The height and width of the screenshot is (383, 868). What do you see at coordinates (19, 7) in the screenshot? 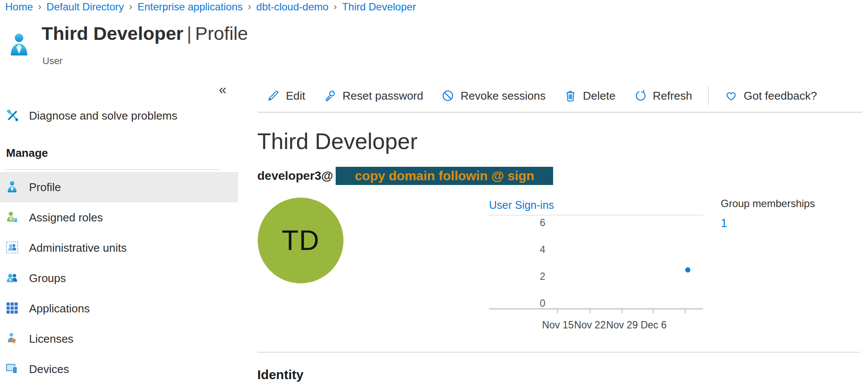
I see `breadcrumb-home: Home` at bounding box center [19, 7].